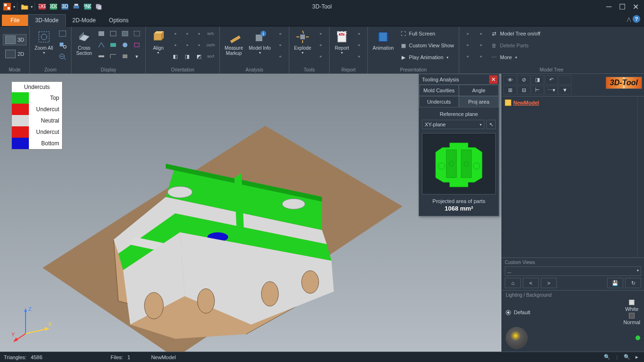 The image size is (644, 362). What do you see at coordinates (199, 45) in the screenshot?
I see `view-bottom-icon: ▫` at bounding box center [199, 45].